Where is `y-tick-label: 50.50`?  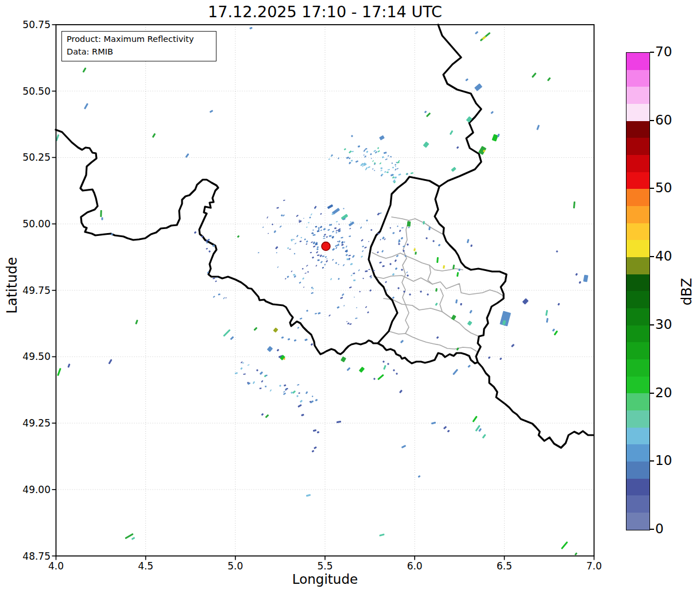 y-tick-label: 50.50 is located at coordinates (33, 91).